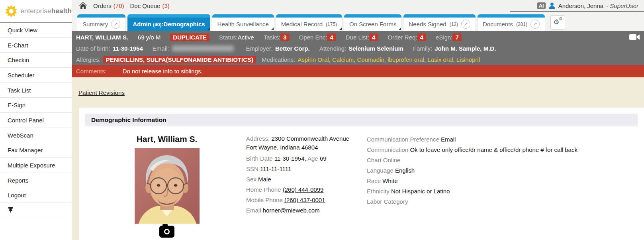  What do you see at coordinates (333, 49) in the screenshot?
I see `attending-label: Attending:` at bounding box center [333, 49].